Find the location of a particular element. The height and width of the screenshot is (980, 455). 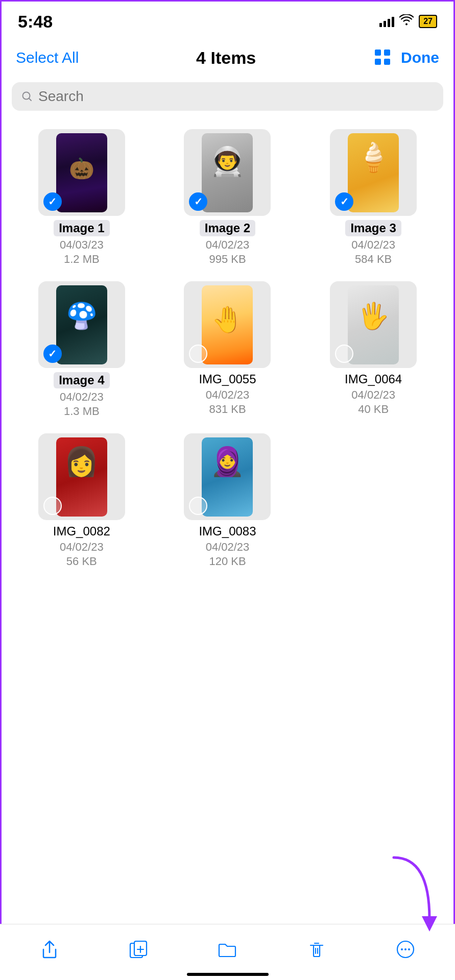

image-cell-img3: ✓Image 304/02/23584 KB is located at coordinates (373, 200).